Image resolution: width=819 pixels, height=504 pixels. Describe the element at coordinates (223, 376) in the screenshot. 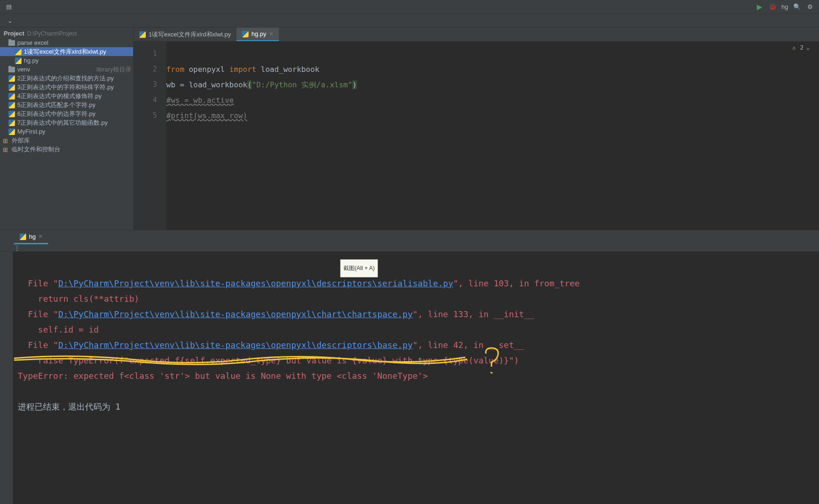

I see `error-line: TypeError: expected f<class 'str'> but v…` at that location.